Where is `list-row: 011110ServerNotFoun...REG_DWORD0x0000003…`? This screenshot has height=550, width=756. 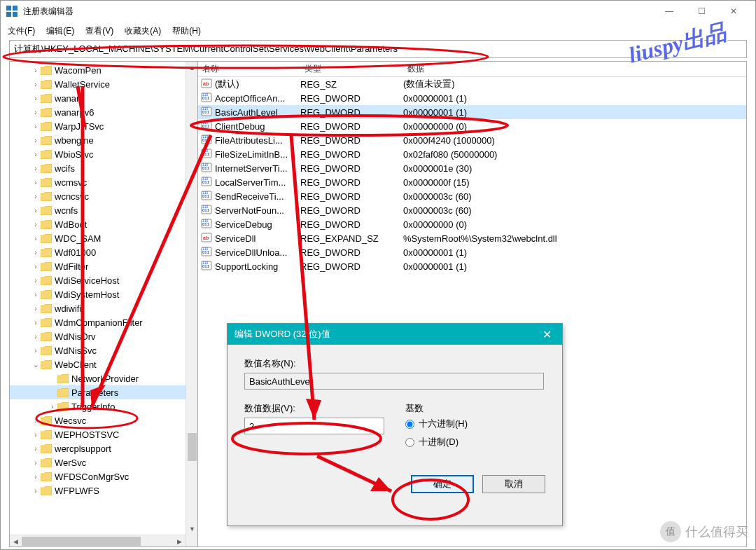
list-row: 011110ServerNotFoun...REG_DWORD0x0000003… is located at coordinates (472, 210).